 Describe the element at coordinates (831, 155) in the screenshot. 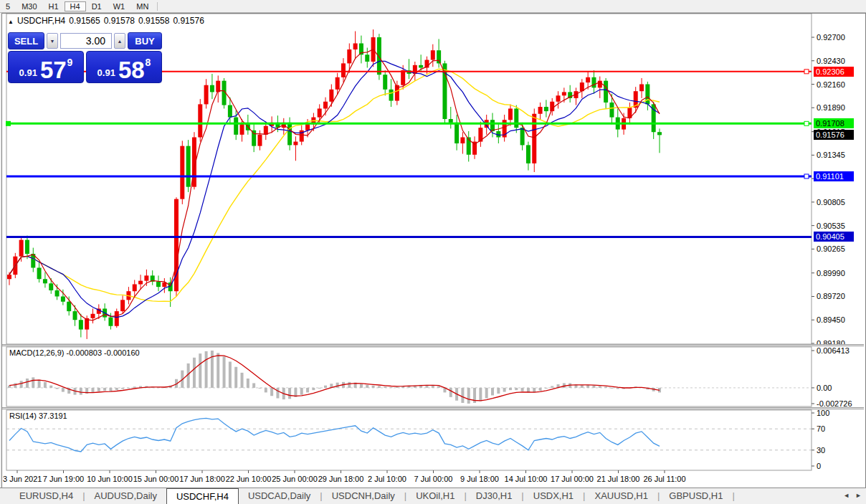

I see `price-tick-label: 0.91345` at that location.